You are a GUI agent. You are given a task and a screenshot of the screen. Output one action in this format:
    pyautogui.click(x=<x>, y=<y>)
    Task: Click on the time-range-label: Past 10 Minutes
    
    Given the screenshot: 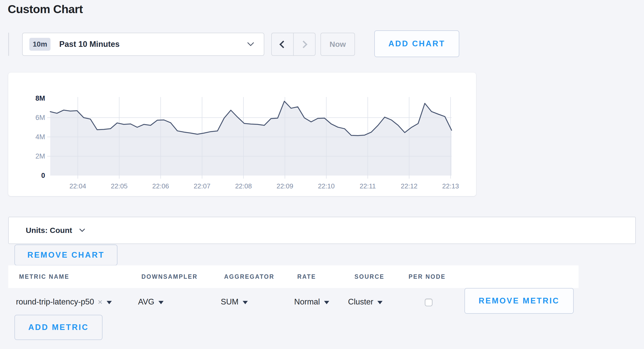 What is the action you would take?
    pyautogui.click(x=89, y=44)
    